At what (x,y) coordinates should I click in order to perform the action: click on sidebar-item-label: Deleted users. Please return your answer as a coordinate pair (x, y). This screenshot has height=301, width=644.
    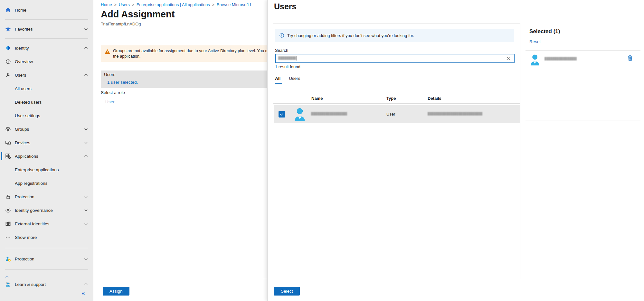
    Looking at the image, I should click on (28, 102).